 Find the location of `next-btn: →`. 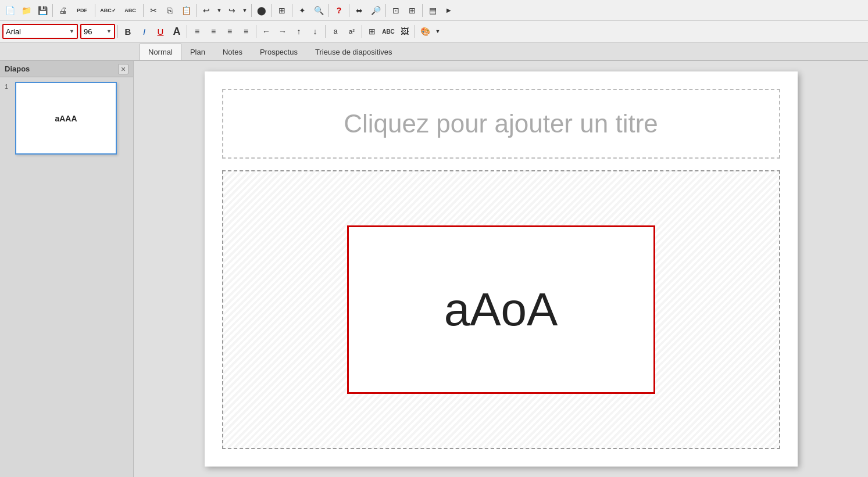

next-btn: → is located at coordinates (283, 31).